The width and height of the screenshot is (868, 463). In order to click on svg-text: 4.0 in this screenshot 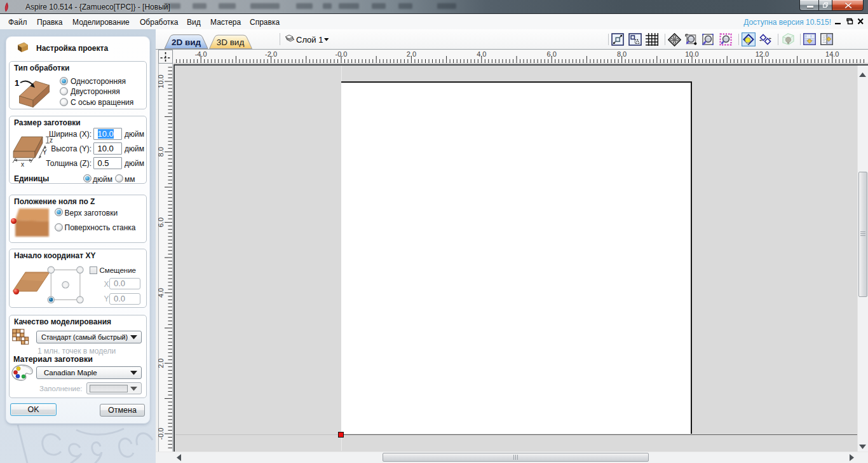, I will do `click(161, 293)`.